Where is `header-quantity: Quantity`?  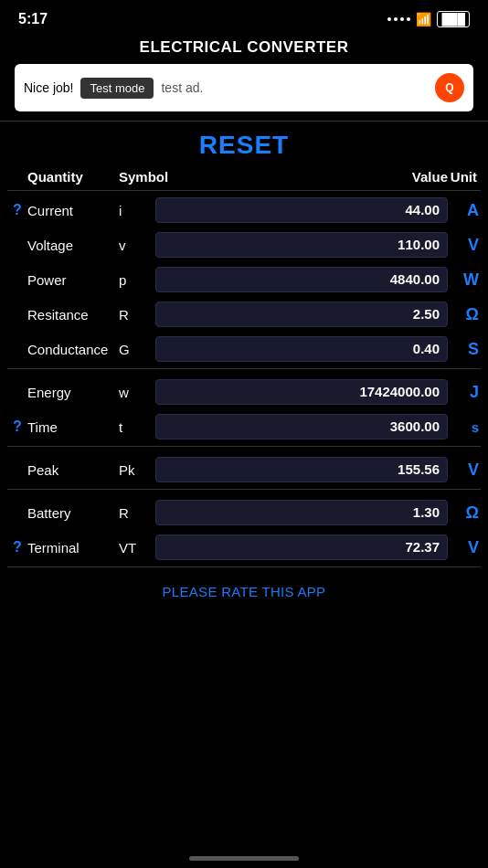
header-quantity: Quantity is located at coordinates (73, 177).